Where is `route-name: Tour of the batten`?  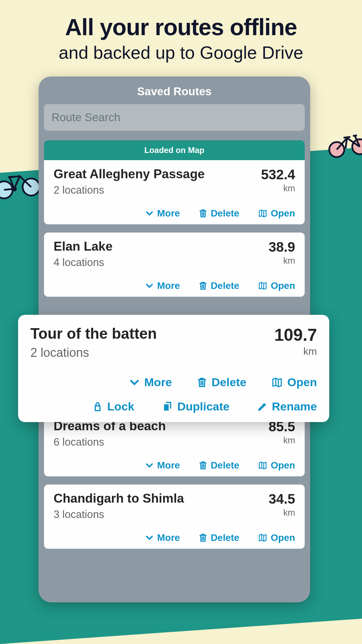 route-name: Tour of the batten is located at coordinates (93, 334).